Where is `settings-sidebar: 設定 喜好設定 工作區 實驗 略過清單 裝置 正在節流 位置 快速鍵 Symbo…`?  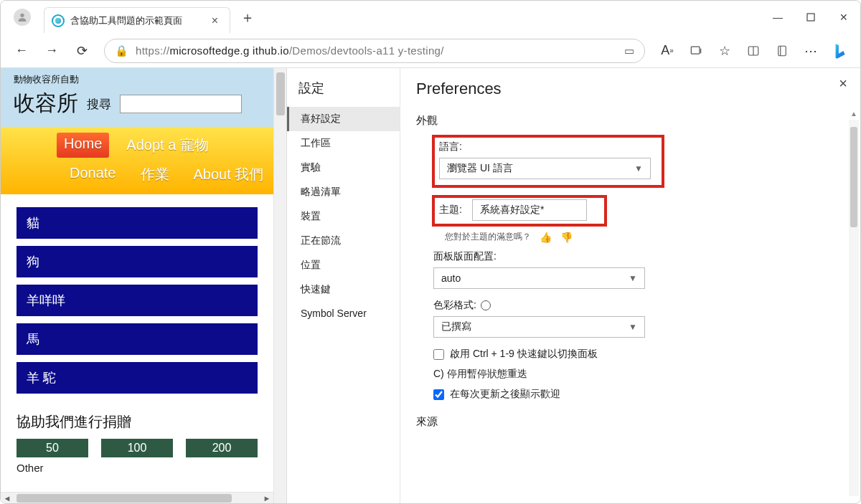 settings-sidebar: 設定 喜好設定 工作區 實驗 略過清單 裝置 正在節流 位置 快速鍵 Symbo… is located at coordinates (344, 285).